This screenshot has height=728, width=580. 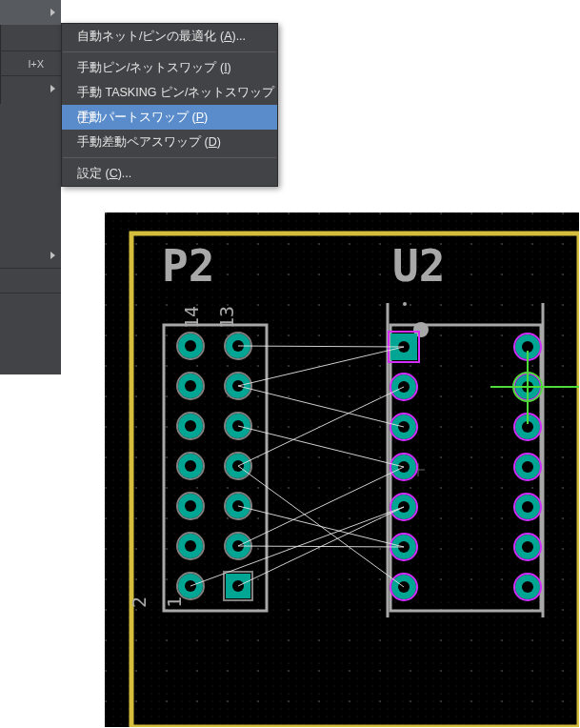 What do you see at coordinates (228, 36) in the screenshot?
I see `menu-item-accel: A` at bounding box center [228, 36].